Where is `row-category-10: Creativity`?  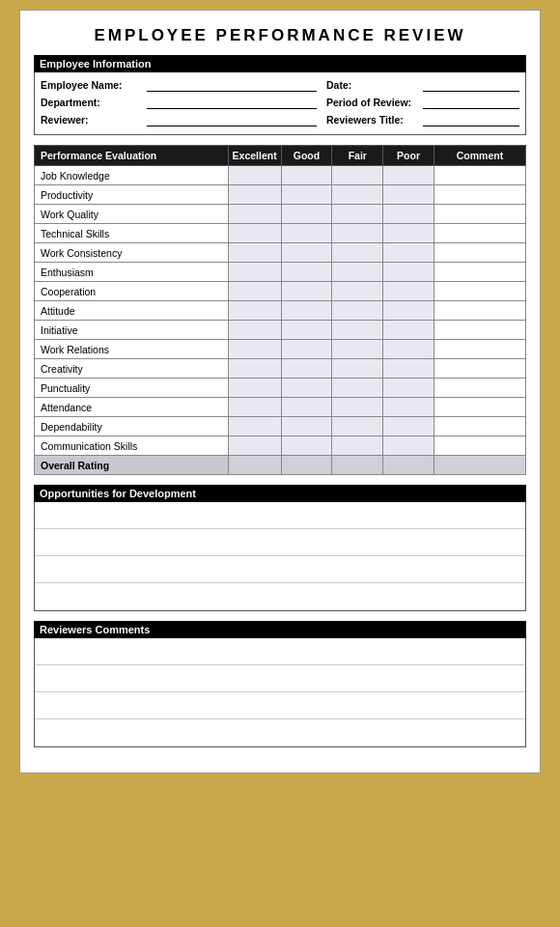 row-category-10: Creativity is located at coordinates (131, 369).